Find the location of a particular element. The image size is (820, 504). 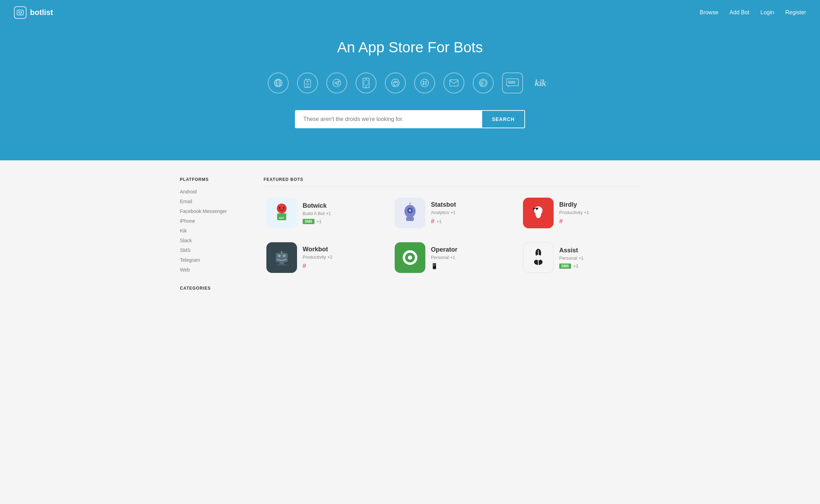

birdly-logo is located at coordinates (538, 213).